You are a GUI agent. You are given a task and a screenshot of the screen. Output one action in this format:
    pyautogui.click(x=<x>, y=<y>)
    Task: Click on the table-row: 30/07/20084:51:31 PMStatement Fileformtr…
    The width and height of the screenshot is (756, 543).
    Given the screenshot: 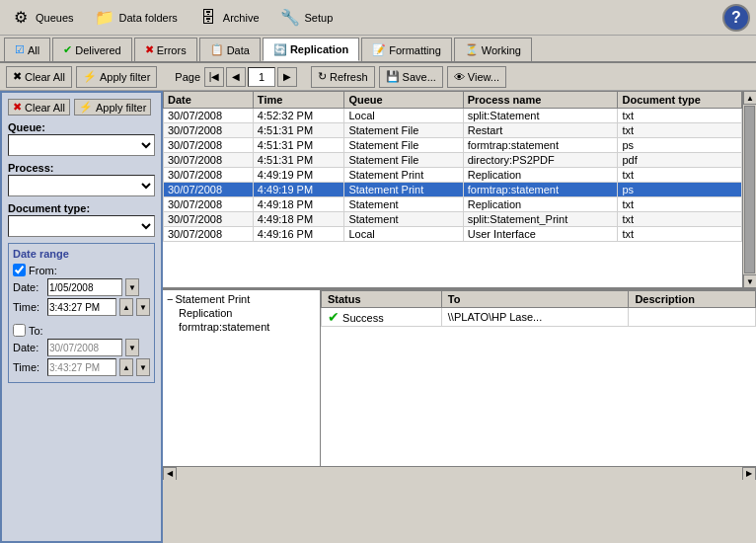 What is the action you would take?
    pyautogui.click(x=453, y=146)
    